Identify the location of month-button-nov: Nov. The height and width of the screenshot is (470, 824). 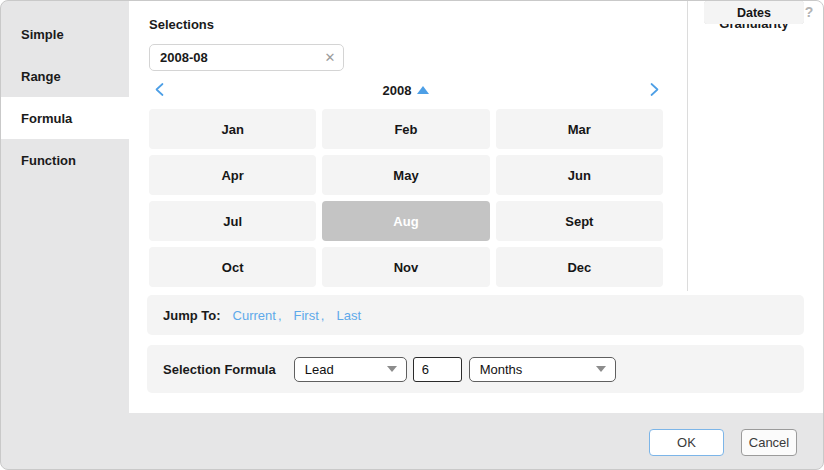
(406, 267).